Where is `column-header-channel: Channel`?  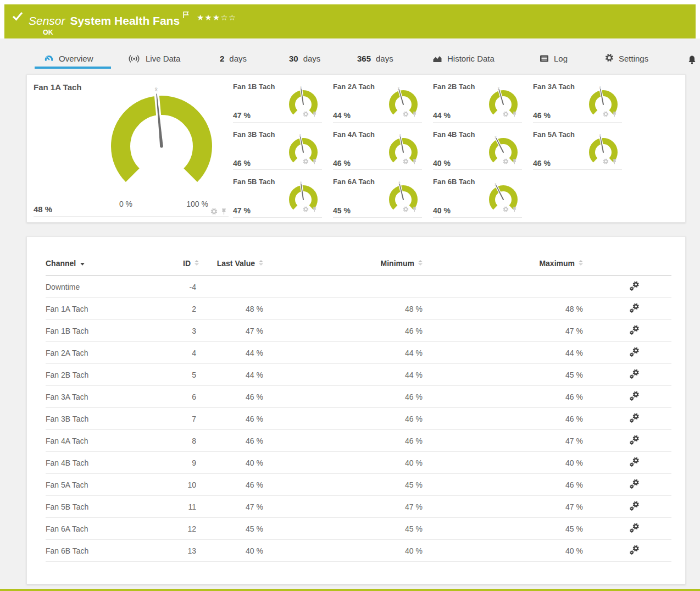
column-header-channel: Channel is located at coordinates (114, 264).